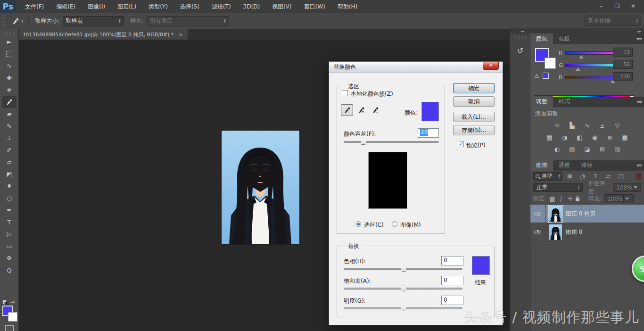  Describe the element at coordinates (127, 7) in the screenshot. I see `menu-layer: 图层(L)` at that location.